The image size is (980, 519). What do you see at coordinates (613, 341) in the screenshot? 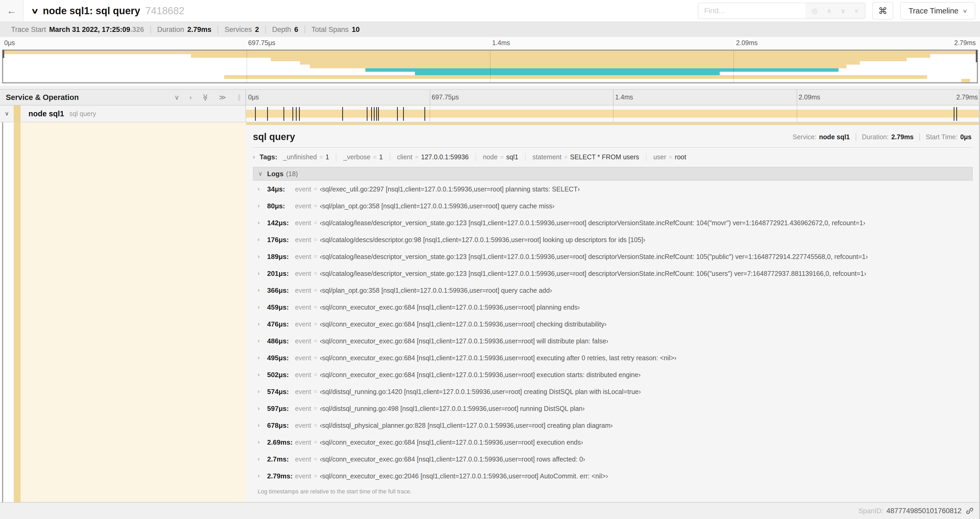
I see `log-row: ›486μs:event=‹sql/conn_executor_exec.go:…` at bounding box center [613, 341].